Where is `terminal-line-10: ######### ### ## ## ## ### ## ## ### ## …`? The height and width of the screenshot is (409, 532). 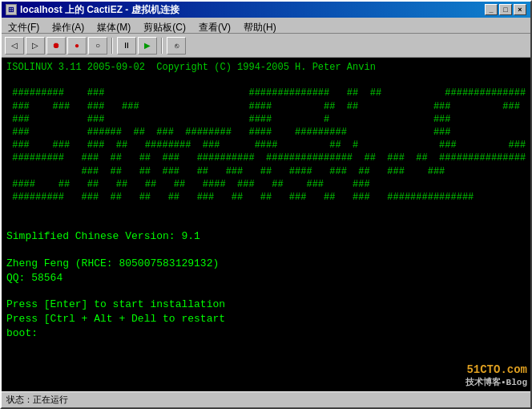
terminal-line-10: ######### ### ## ## ## ### ## ## ### ## … is located at coordinates (266, 197).